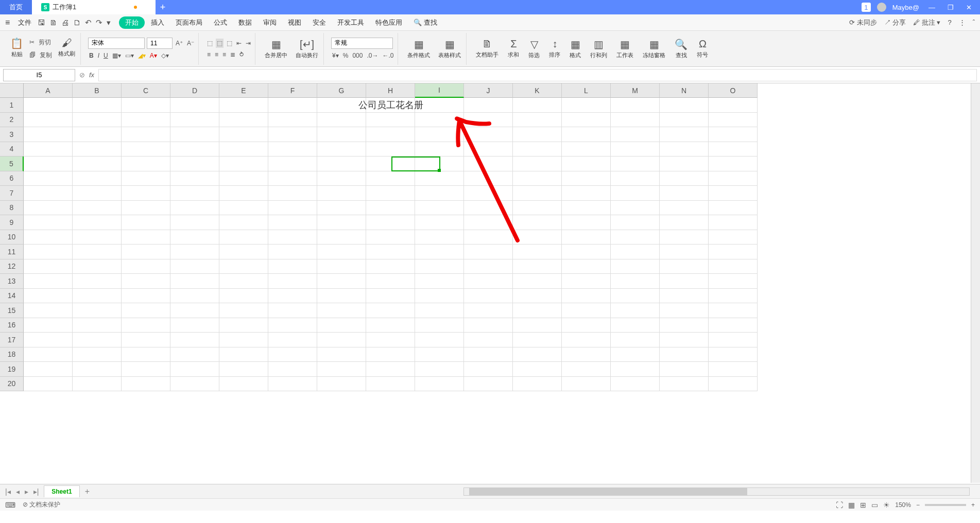  What do you see at coordinates (106, 56) in the screenshot?
I see `underline-button: U` at bounding box center [106, 56].